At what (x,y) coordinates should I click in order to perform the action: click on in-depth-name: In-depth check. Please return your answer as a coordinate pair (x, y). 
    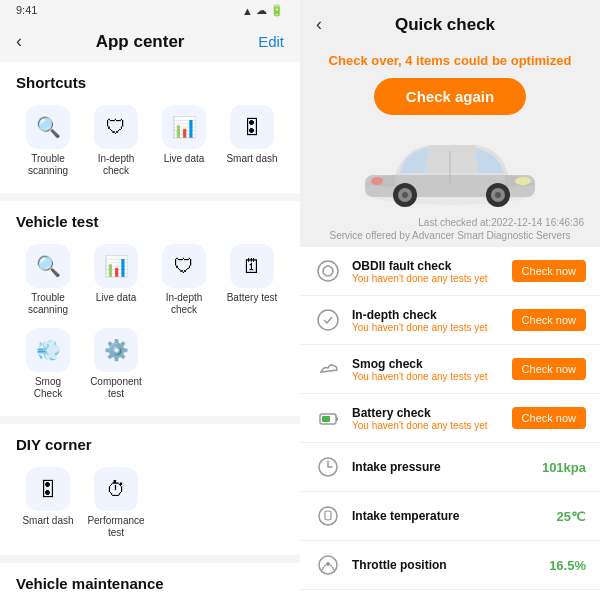
    Looking at the image, I should click on (432, 315).